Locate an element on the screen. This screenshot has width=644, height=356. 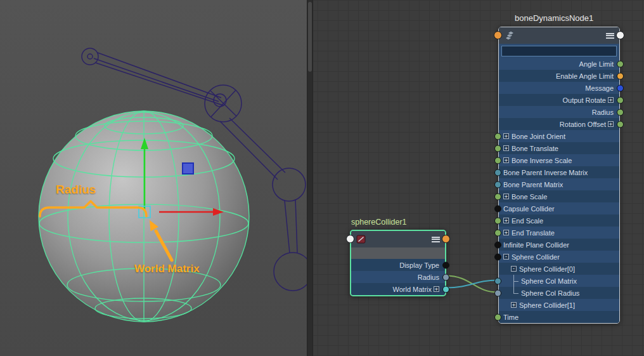
node-title-sphere-collider: sphereCollider1 is located at coordinates (379, 222).